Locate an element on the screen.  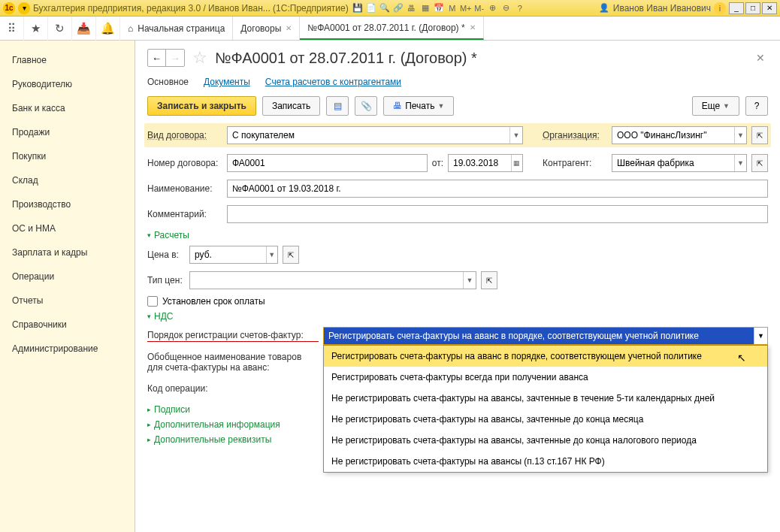
history-icon: ↻ is located at coordinates (60, 29).